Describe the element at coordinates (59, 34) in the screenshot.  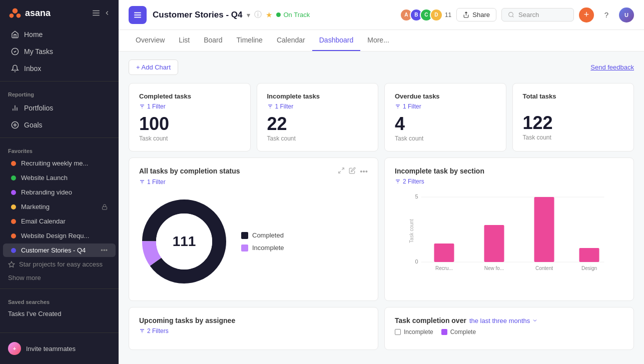
I see `sidebar-item-home: Home` at that location.